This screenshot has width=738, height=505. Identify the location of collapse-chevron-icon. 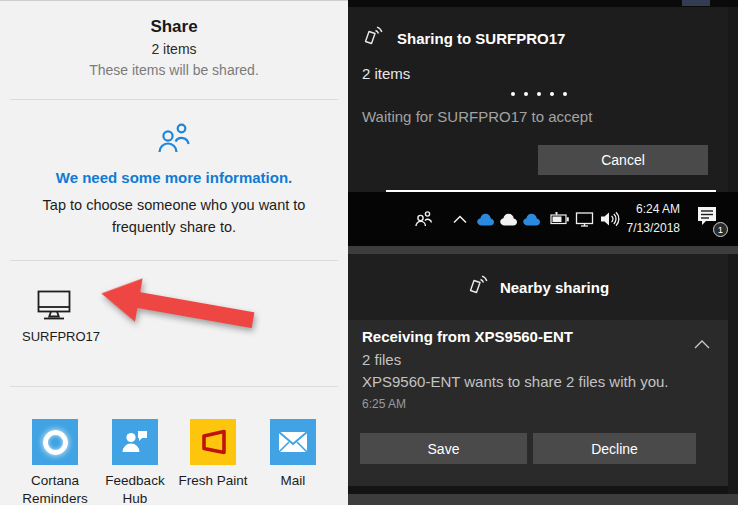
(702, 344).